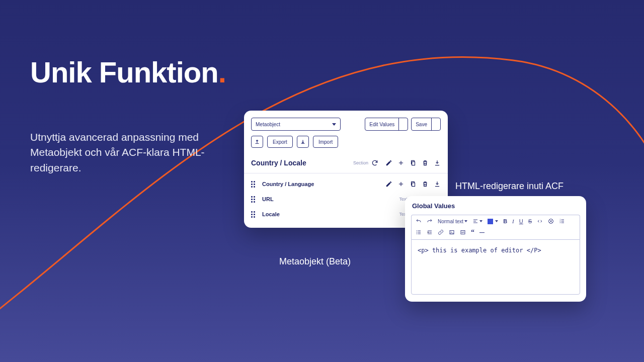 The image size is (644, 362). I want to click on caret-down-icon, so click(334, 125).